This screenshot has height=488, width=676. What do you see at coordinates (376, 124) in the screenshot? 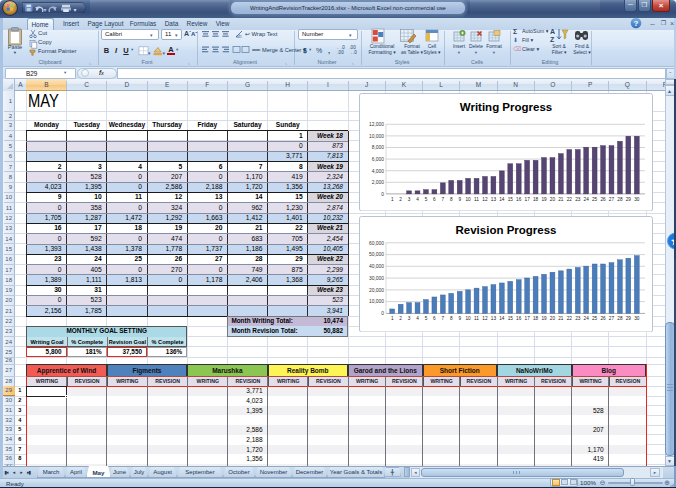
I see `svg-text: 12,000` at bounding box center [376, 124].